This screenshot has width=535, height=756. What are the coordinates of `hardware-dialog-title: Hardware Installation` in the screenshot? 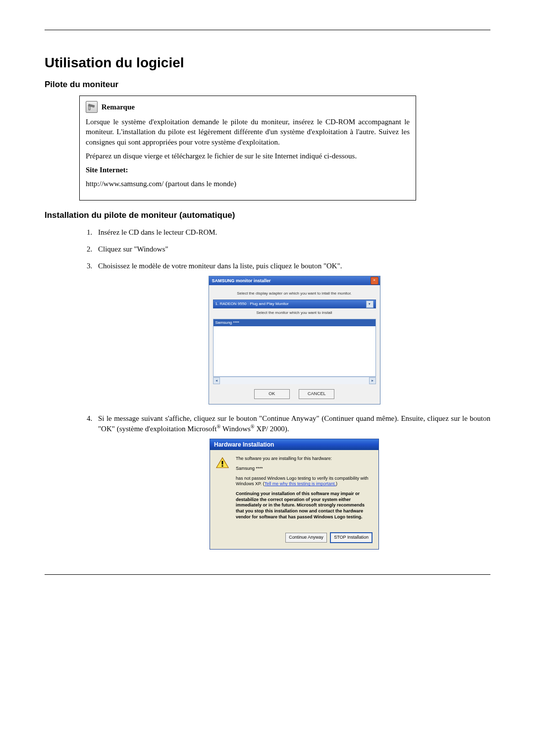 It's located at (294, 445).